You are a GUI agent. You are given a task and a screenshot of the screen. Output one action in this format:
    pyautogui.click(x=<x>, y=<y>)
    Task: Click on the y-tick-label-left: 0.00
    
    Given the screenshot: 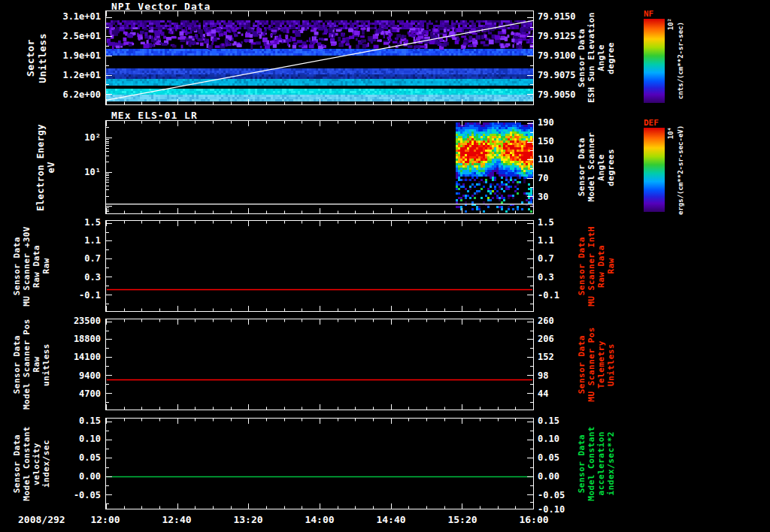 What is the action you would take?
    pyautogui.click(x=71, y=476)
    